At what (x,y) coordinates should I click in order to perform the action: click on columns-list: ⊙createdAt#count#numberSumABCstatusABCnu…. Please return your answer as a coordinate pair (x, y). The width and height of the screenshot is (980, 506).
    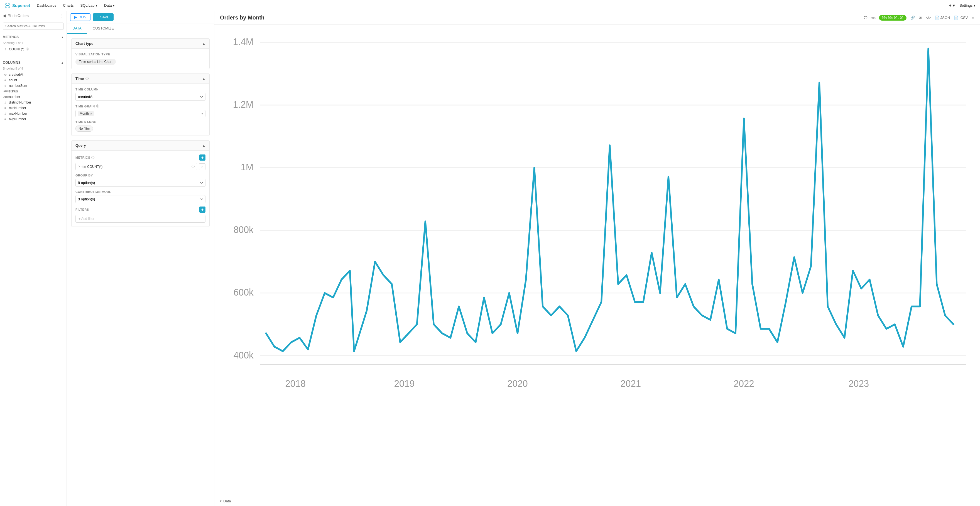
    Looking at the image, I should click on (33, 97).